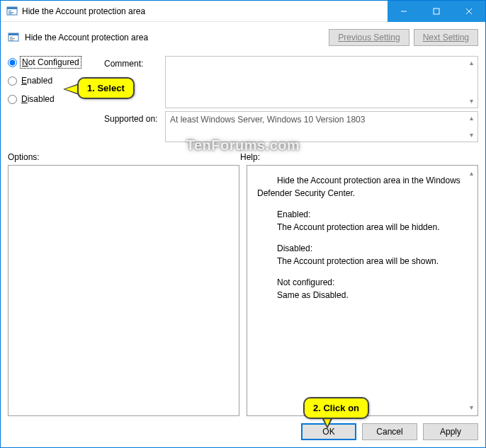 The height and width of the screenshot is (448, 486). I want to click on help-enabled: Enabled: The Account protection area wil…, so click(363, 221).